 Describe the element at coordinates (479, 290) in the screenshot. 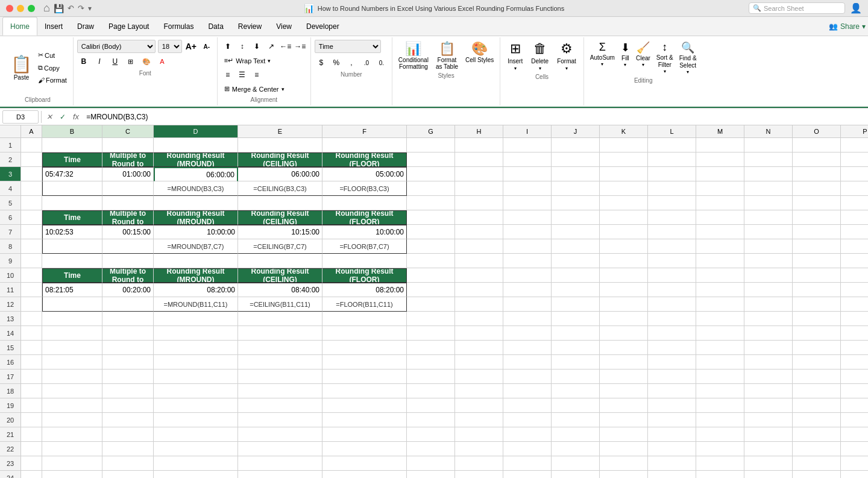

I see `cell-H11` at that location.